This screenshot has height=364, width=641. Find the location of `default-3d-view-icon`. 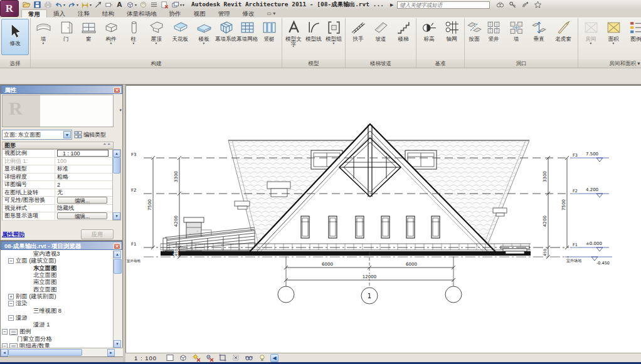

default-3d-view-icon is located at coordinates (130, 5).